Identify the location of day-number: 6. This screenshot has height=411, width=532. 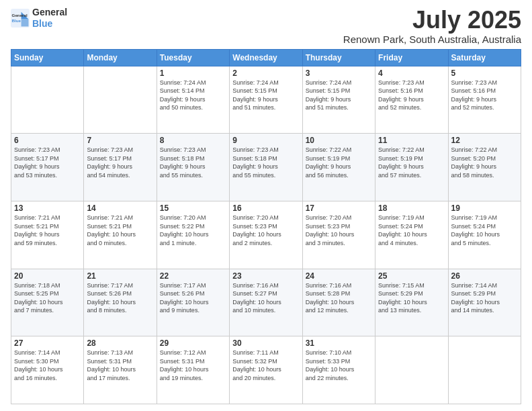
(47, 140).